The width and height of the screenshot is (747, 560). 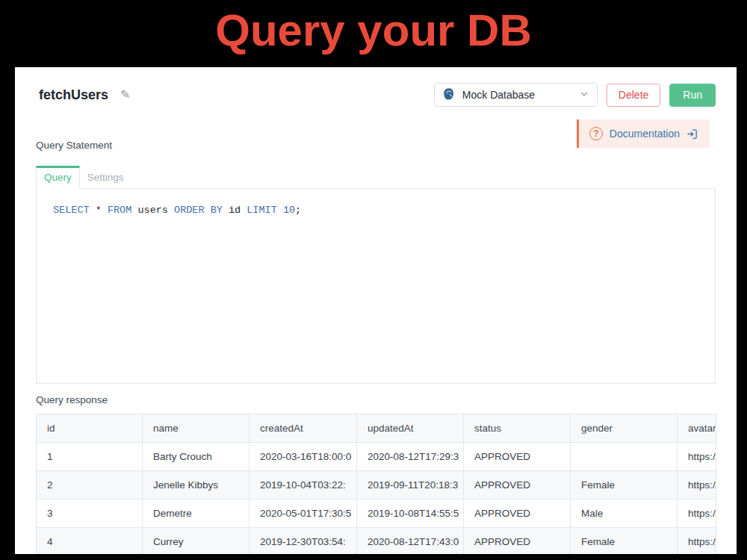 What do you see at coordinates (289, 211) in the screenshot?
I see `sql-token-number: 10` at bounding box center [289, 211].